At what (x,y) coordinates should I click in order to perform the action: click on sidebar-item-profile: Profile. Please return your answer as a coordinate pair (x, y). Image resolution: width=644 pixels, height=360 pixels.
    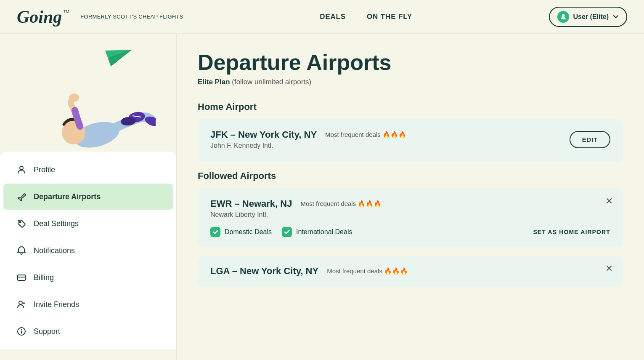
    Looking at the image, I should click on (88, 170).